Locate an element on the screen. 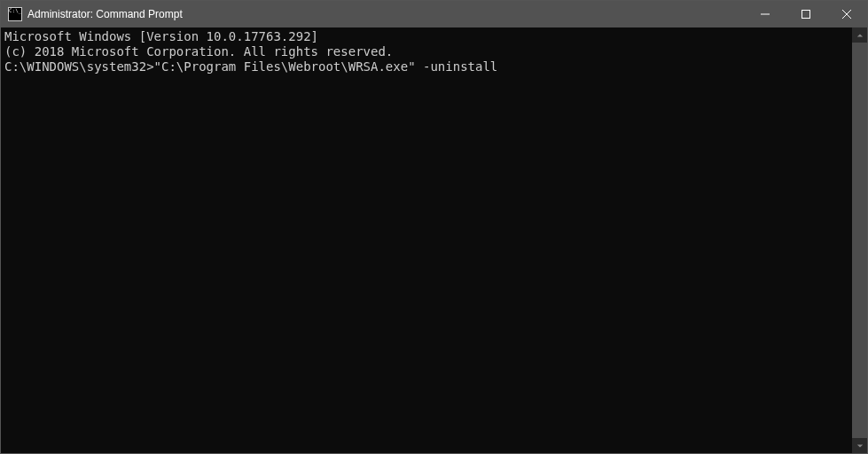  command-input: "C:\Program Files\Webroot\WRSA.exe" -uni… is located at coordinates (326, 67).